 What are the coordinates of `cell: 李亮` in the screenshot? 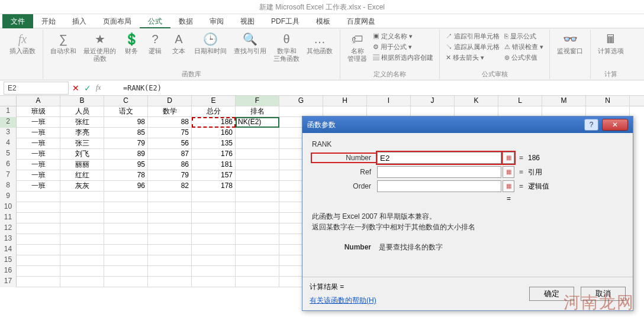 It's located at (82, 133).